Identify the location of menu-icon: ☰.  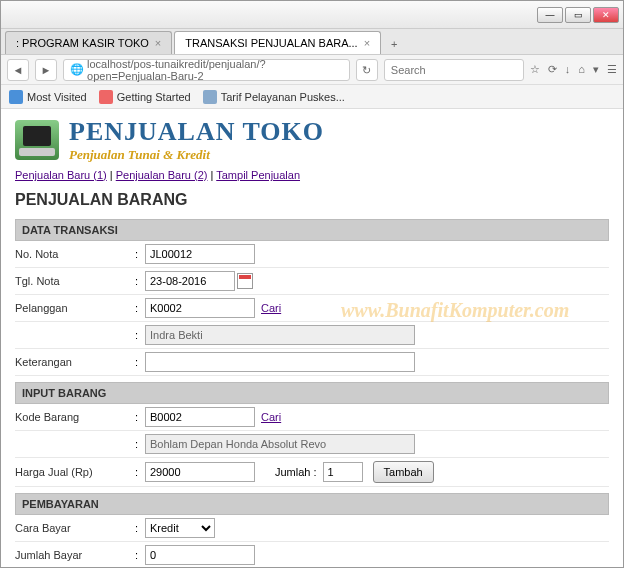
(612, 70).